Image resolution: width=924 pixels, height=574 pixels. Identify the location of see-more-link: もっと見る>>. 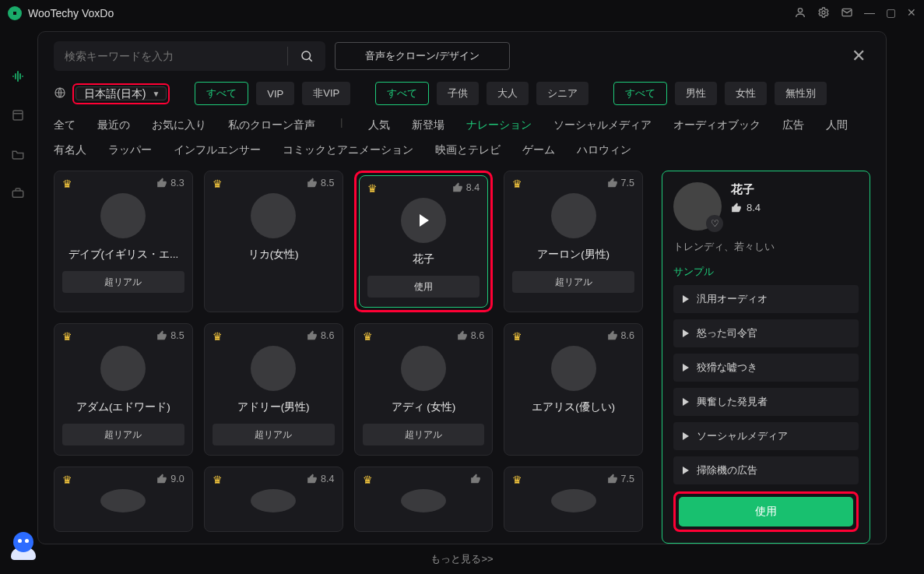
(462, 559).